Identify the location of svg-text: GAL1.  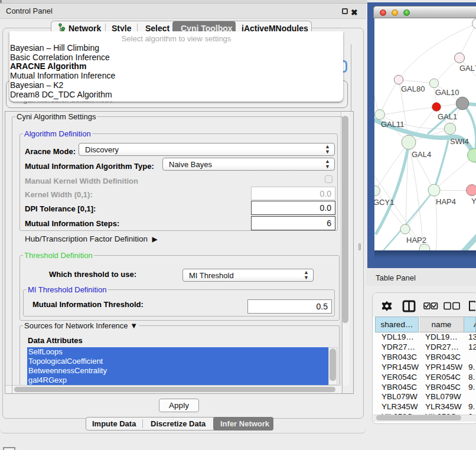
(448, 117).